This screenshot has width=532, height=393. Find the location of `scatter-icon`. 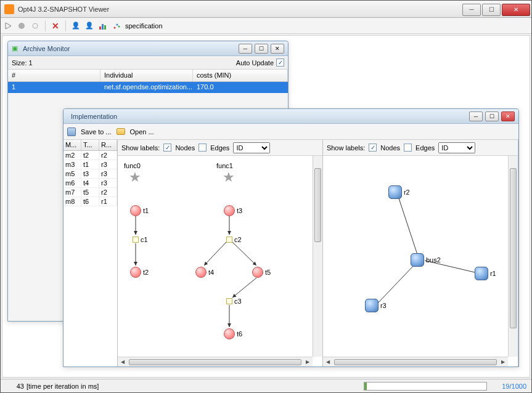

scatter-icon is located at coordinates (117, 26).